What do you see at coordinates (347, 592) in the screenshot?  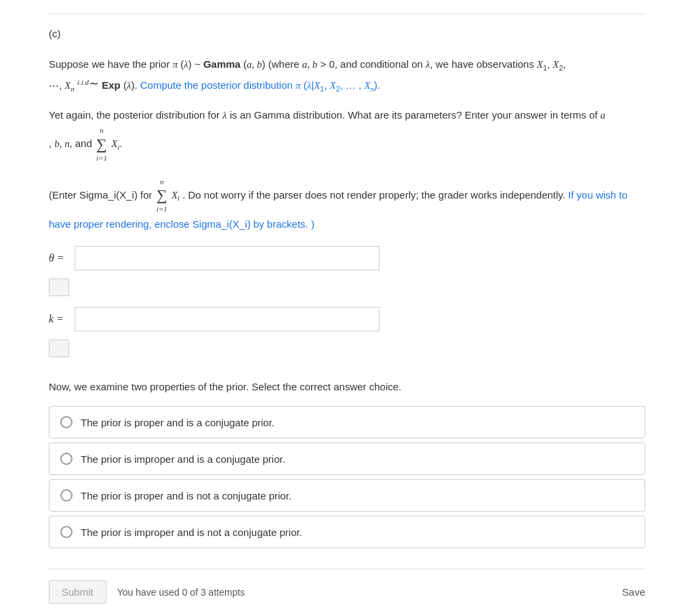 I see `bottom-bar: Submit You have used 0 of 3 attempts Sav…` at bounding box center [347, 592].